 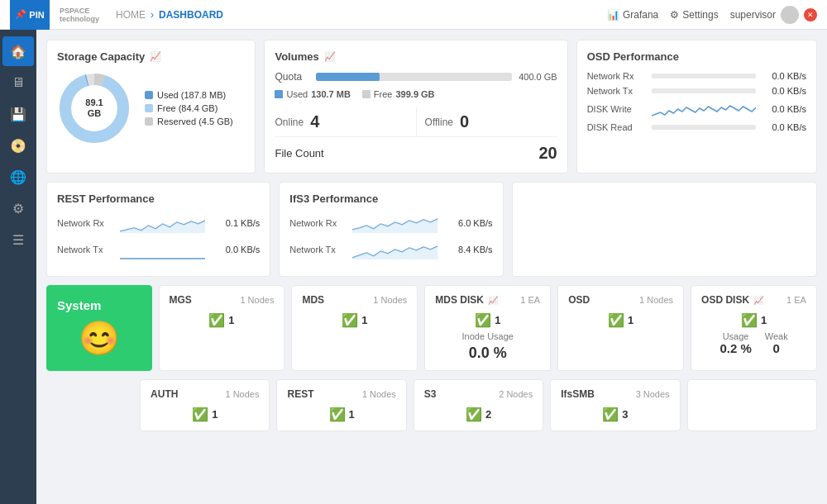 What do you see at coordinates (774, 15) in the screenshot?
I see `user-menu: supervisor ✕` at bounding box center [774, 15].